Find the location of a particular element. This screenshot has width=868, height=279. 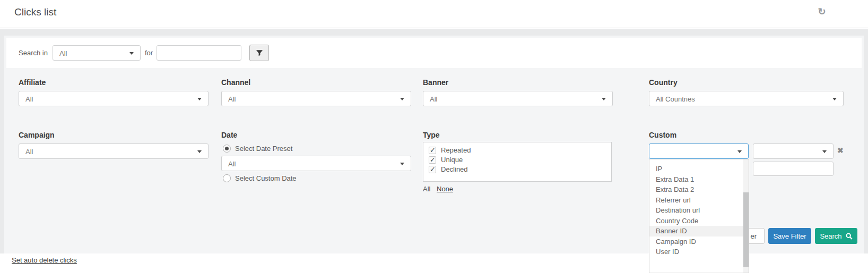

for-label: for is located at coordinates (149, 53).